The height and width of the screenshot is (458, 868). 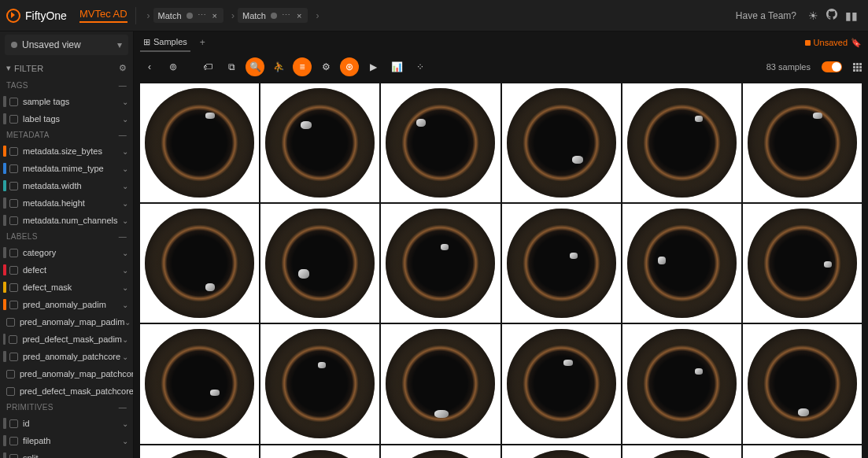 What do you see at coordinates (66, 45) in the screenshot?
I see `view-selector: Unsaved view ▾` at bounding box center [66, 45].